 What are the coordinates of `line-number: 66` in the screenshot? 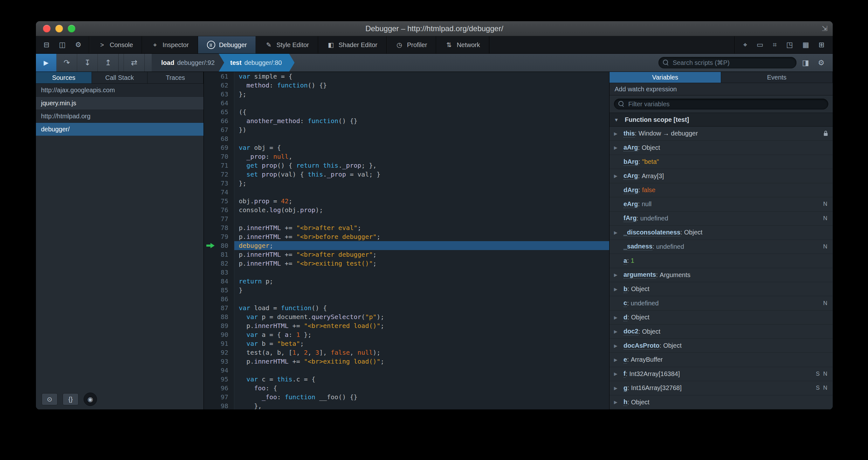 It's located at (219, 121).